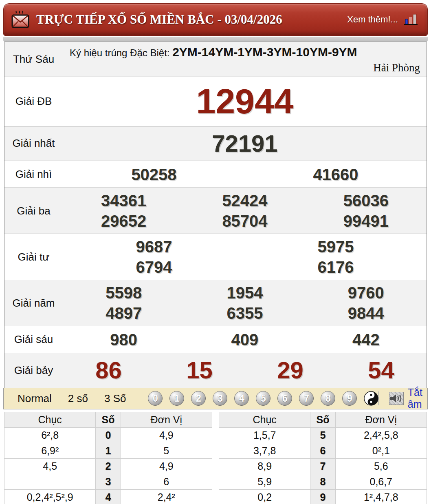 Image resolution: width=431 pixels, height=504 pixels. Describe the element at coordinates (381, 451) in the screenshot. I see `donvi-cell: 0²,1` at that location.